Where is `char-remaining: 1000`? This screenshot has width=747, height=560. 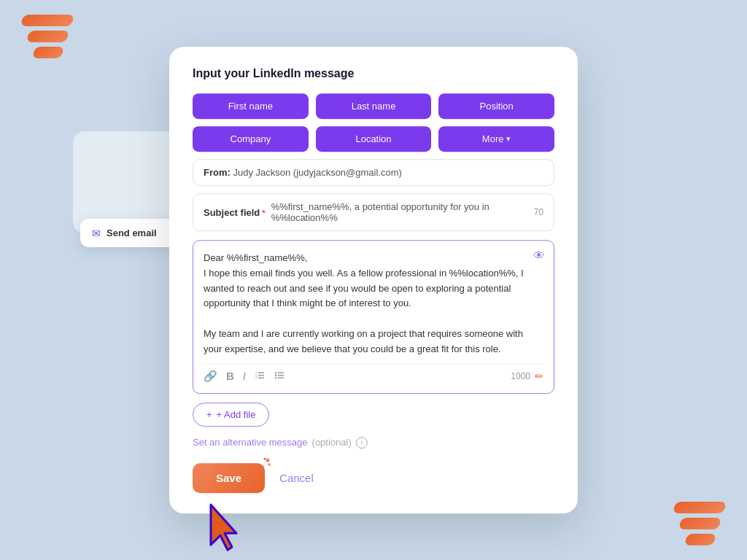
char-remaining: 1000 is located at coordinates (521, 376).